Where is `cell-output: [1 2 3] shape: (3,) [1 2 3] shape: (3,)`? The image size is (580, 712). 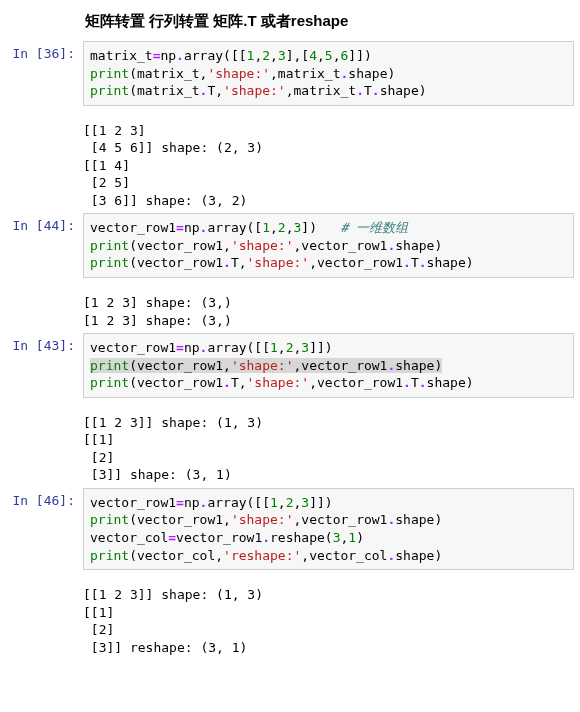
cell-output: [1 2 3] shape: (3,) [1 2 3] shape: (3,) is located at coordinates (290, 310).